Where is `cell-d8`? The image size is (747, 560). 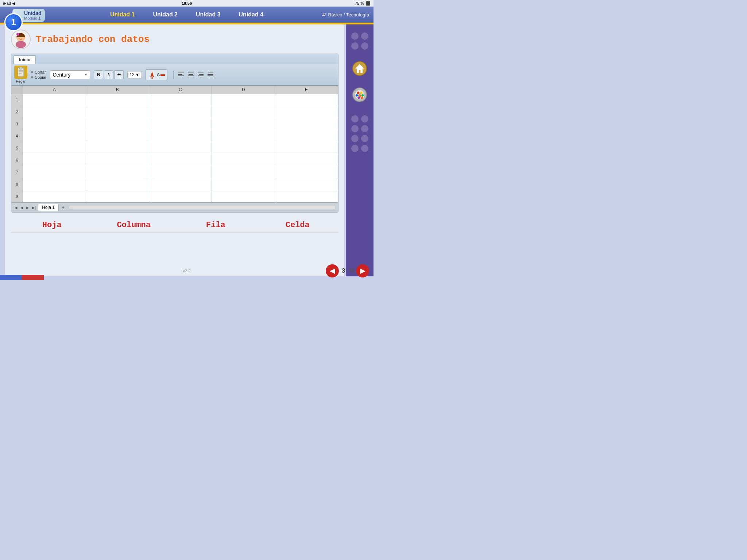
cell-d8 is located at coordinates (244, 184).